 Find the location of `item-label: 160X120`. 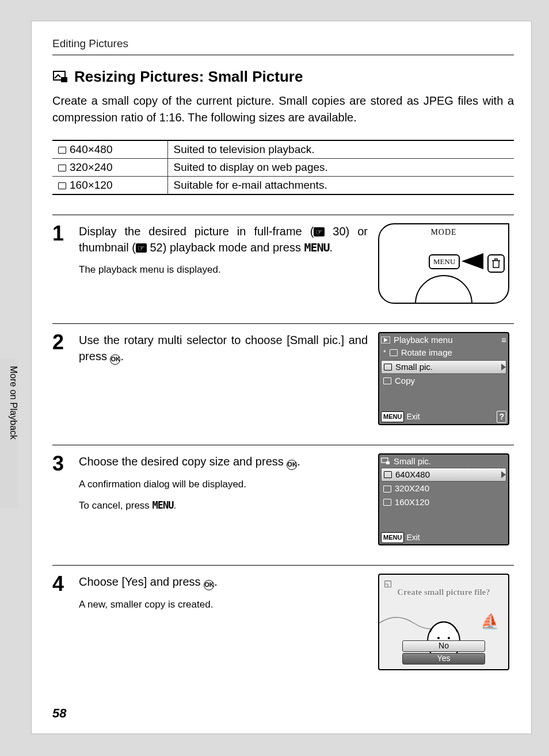

item-label: 160X120 is located at coordinates (412, 502).